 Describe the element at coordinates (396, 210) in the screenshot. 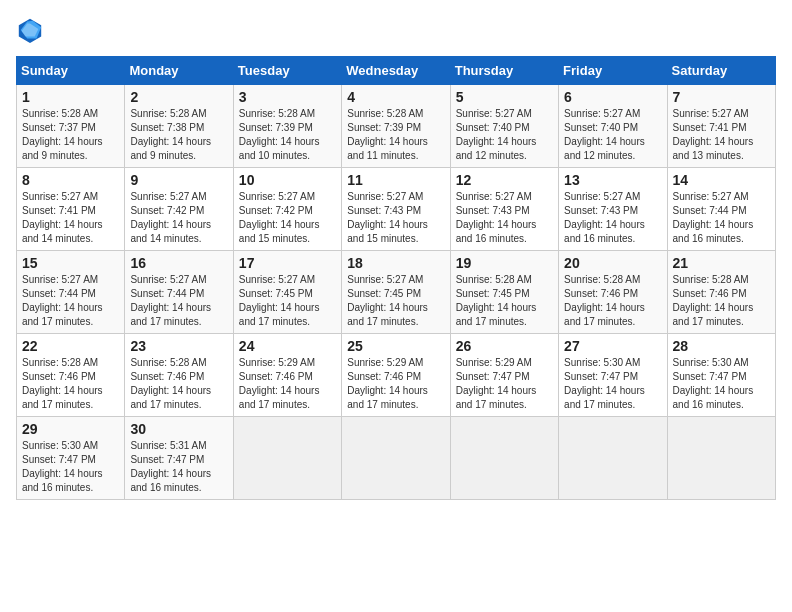

I see `calendar-cell: 11 Sunrise: 5:27 AMSunset: 7:43 PMDaylig…` at that location.